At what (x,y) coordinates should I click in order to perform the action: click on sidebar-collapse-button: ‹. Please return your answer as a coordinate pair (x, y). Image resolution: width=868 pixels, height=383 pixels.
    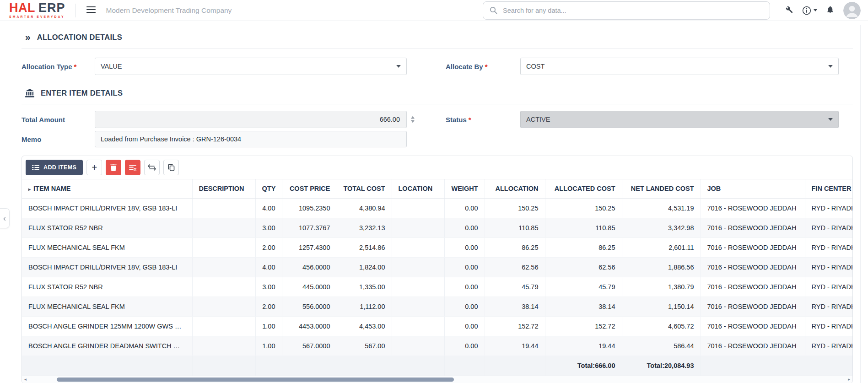
    Looking at the image, I should click on (5, 218).